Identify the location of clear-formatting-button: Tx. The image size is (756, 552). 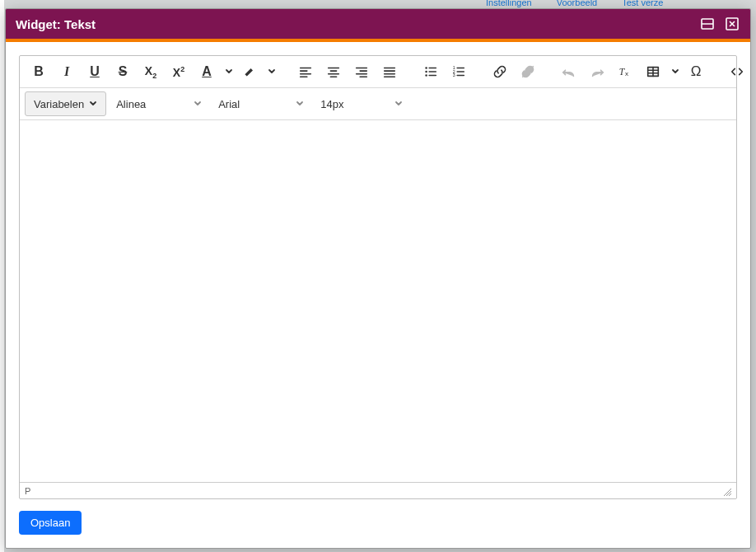
(625, 72).